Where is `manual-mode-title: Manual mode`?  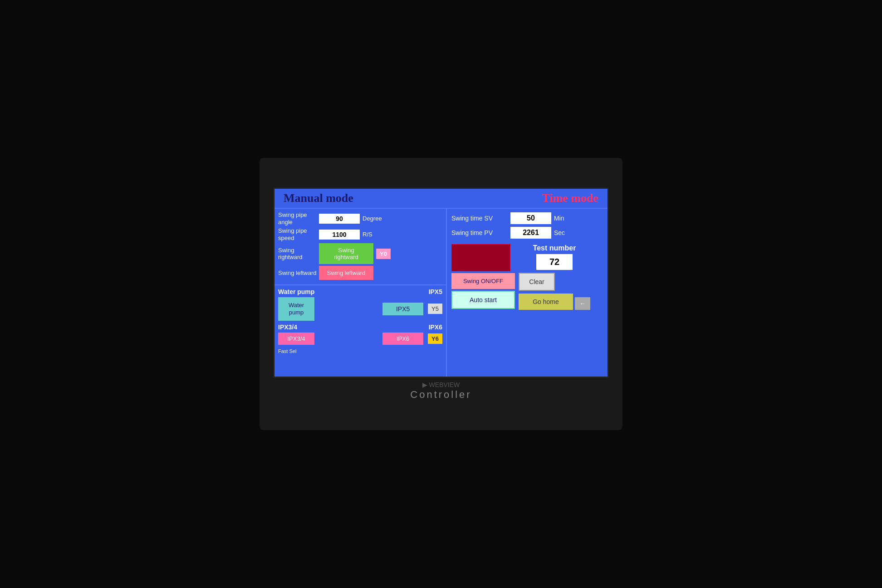
manual-mode-title: Manual mode is located at coordinates (318, 198).